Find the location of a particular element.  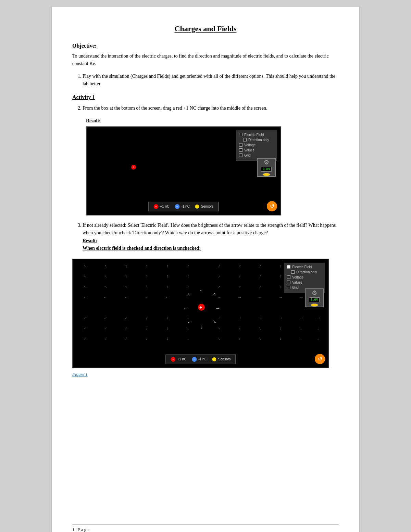

sim1-control-panel: Electric Field Direction only Voltage Va… is located at coordinates (257, 146).